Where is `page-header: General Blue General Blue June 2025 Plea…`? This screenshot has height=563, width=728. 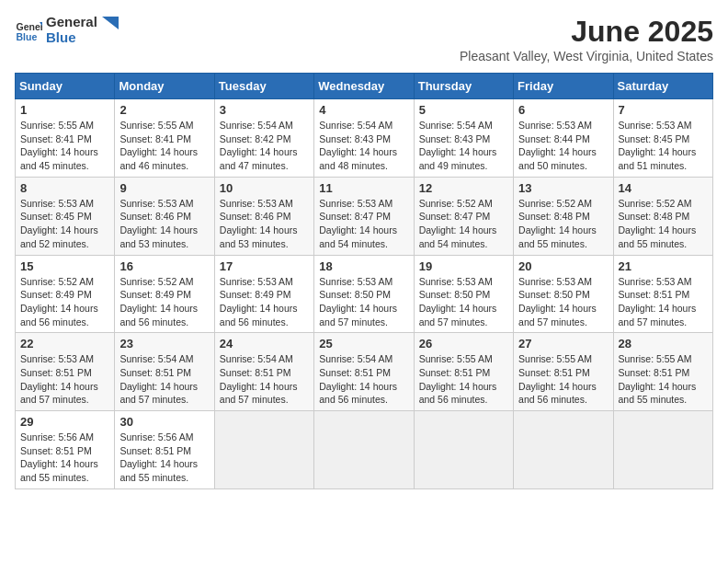 page-header: General Blue General Blue June 2025 Plea… is located at coordinates (364, 39).